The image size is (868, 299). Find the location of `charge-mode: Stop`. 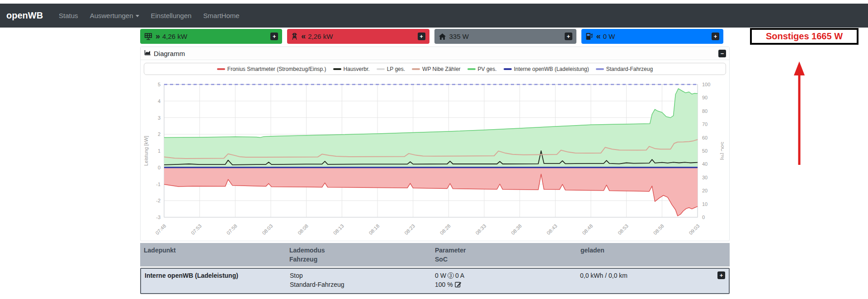

charge-mode: Stop is located at coordinates (363, 276).